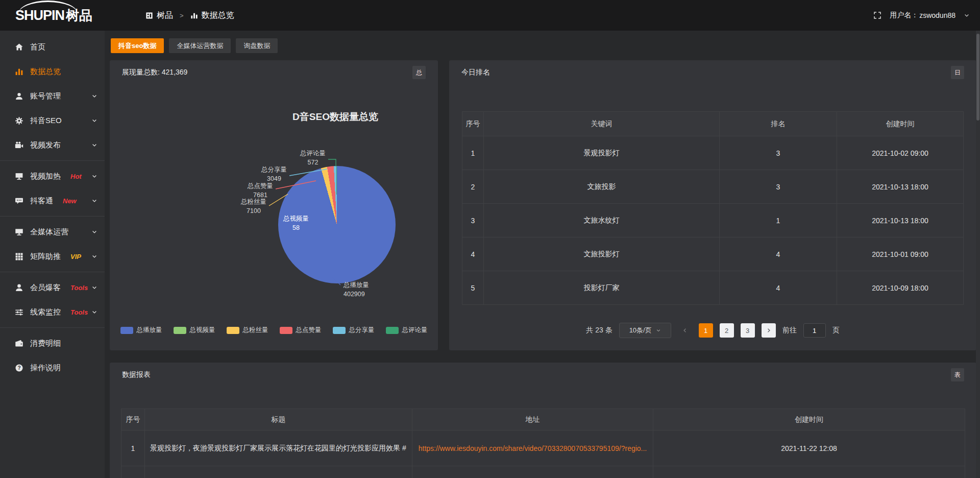 The width and height of the screenshot is (980, 478). Describe the element at coordinates (313, 158) in the screenshot. I see `pie-label-comments: 总评论量572` at that location.